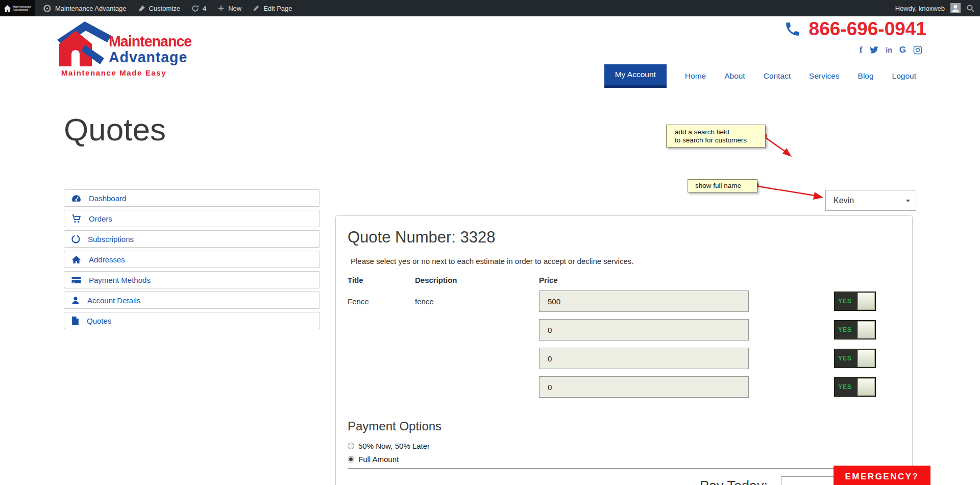  I want to click on quote-table-header: Title Description Price, so click(624, 280).